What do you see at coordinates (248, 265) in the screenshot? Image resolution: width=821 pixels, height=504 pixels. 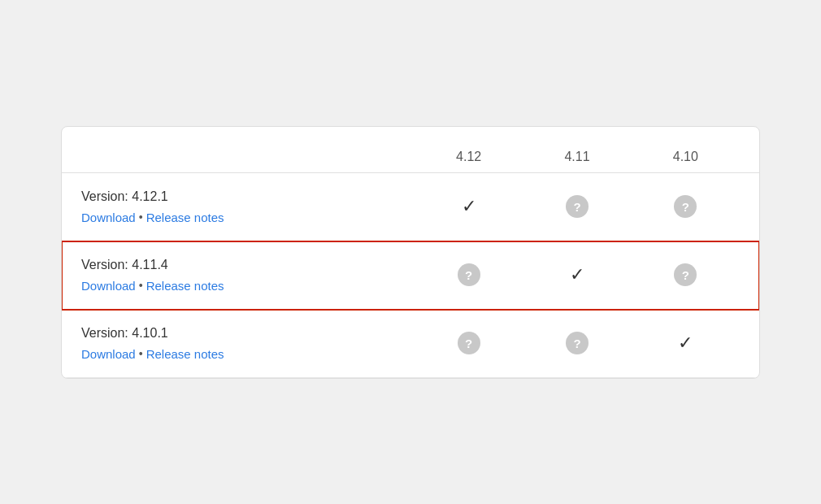 I see `row-v4114-version: Version: 4.11.4` at bounding box center [248, 265].